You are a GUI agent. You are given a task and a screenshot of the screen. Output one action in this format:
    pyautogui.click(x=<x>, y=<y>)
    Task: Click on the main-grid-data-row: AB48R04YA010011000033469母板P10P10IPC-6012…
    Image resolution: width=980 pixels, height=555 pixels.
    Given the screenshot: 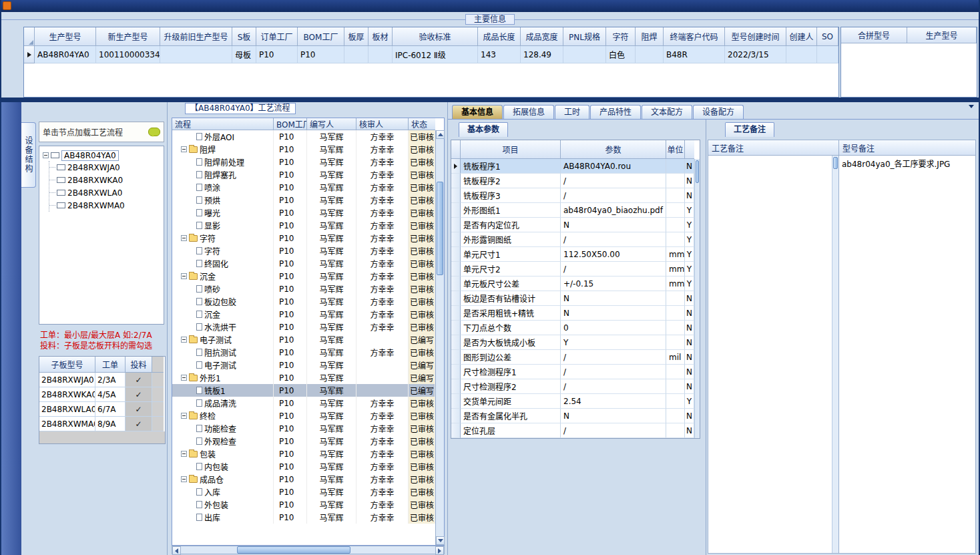 What is the action you would take?
    pyautogui.click(x=431, y=55)
    